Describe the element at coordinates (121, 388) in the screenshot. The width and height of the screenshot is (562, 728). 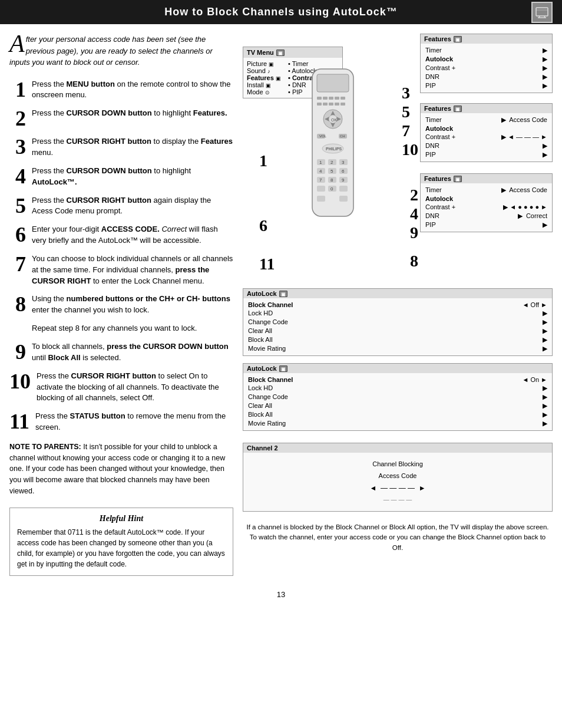
I see `step-10: 10 Press the CURSOR RIGHT button to sele…` at that location.